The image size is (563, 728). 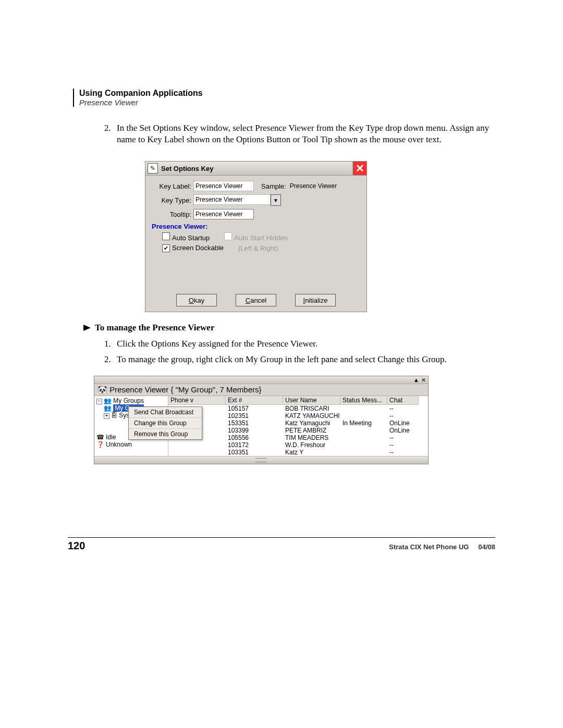 What do you see at coordinates (300, 344) in the screenshot?
I see `task-step: 1. Click the Options Key assigned for th…` at bounding box center [300, 344].